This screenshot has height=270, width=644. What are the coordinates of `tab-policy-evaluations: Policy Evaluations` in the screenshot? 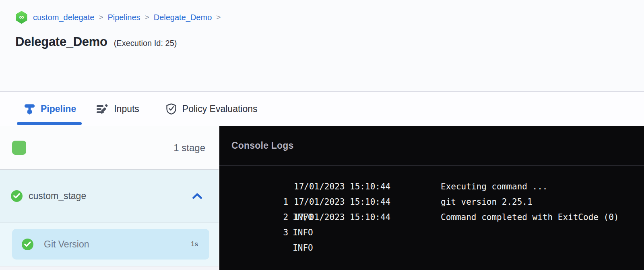 It's located at (212, 109).